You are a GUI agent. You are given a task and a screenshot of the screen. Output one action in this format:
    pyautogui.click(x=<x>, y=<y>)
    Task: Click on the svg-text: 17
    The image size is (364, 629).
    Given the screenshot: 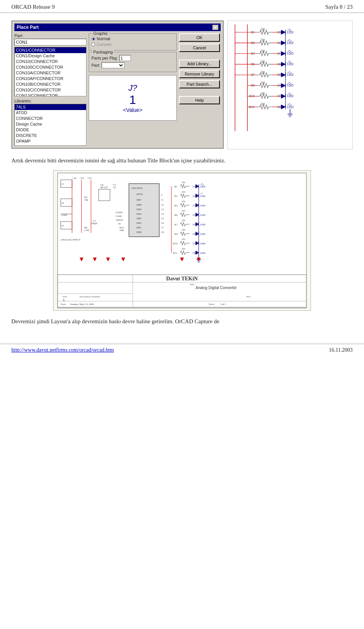 What is the action you would take?
    pyautogui.click(x=163, y=228)
    